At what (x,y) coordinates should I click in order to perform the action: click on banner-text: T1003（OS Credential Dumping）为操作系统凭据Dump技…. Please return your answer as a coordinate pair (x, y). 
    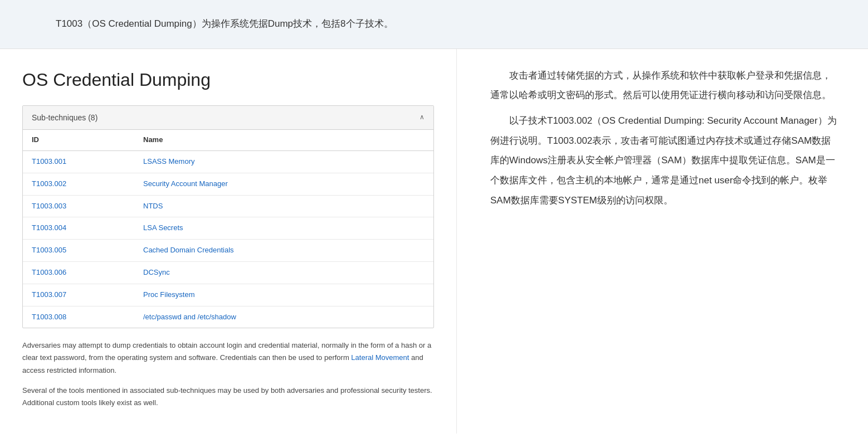
    Looking at the image, I should click on (225, 23).